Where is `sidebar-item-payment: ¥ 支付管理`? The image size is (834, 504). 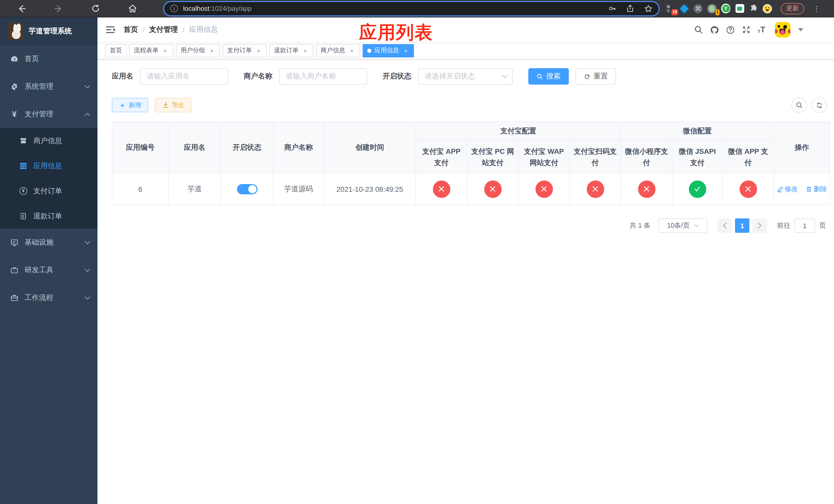 sidebar-item-payment: ¥ 支付管理 is located at coordinates (49, 114).